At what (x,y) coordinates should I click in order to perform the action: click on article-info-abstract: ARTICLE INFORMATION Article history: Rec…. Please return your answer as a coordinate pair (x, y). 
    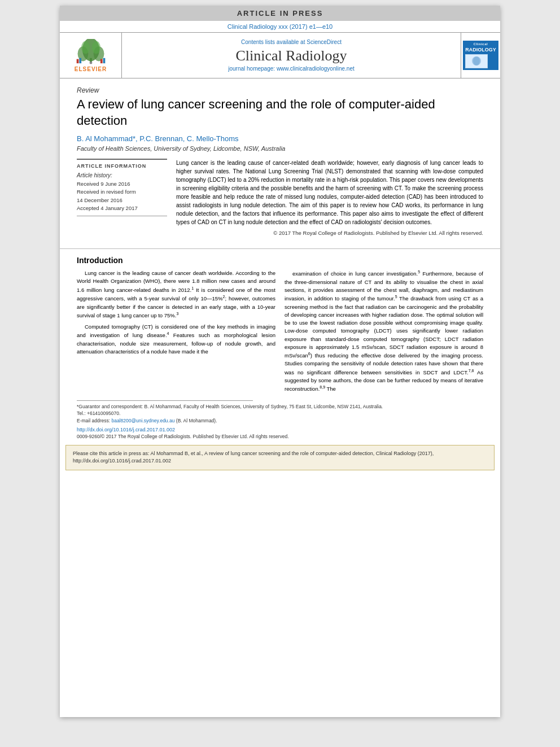
    Looking at the image, I should click on (280, 198).